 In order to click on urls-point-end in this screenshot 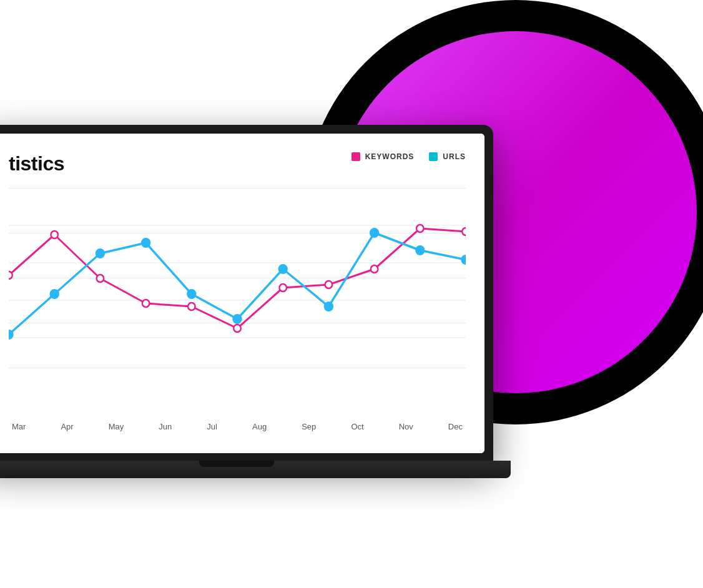, I will do `click(463, 260)`.